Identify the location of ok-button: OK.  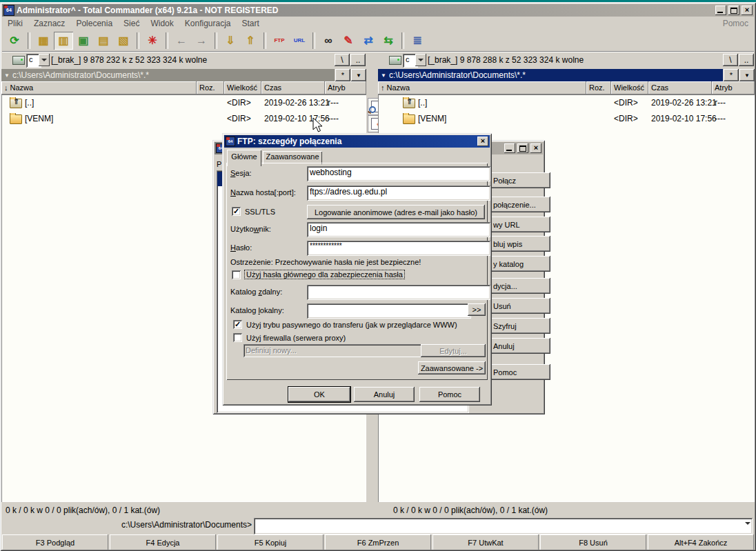
(319, 394).